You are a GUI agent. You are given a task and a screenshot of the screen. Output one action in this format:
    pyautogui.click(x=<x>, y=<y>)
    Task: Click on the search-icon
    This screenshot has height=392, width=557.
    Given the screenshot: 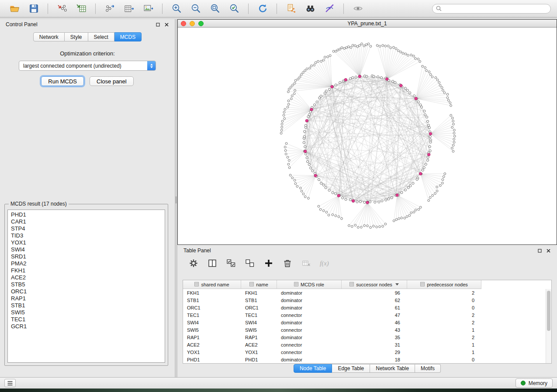 What is the action you would take?
    pyautogui.click(x=439, y=9)
    